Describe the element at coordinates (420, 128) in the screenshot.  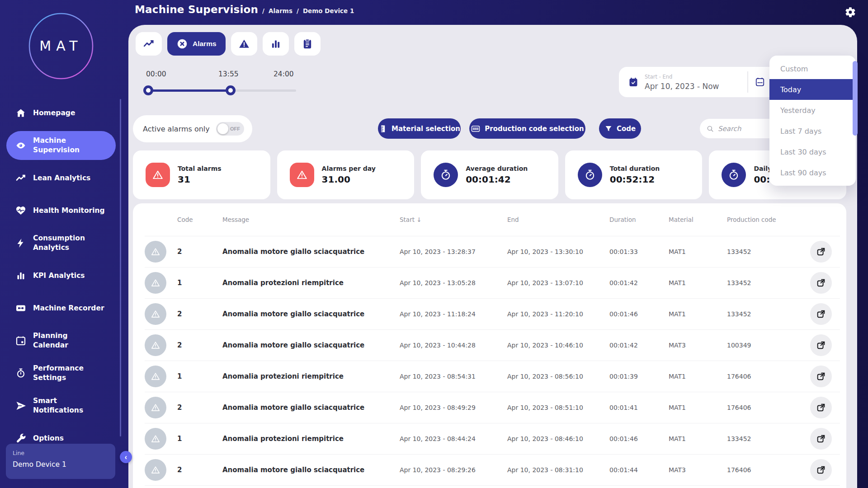
I see `material-selection-button: Material selection` at that location.